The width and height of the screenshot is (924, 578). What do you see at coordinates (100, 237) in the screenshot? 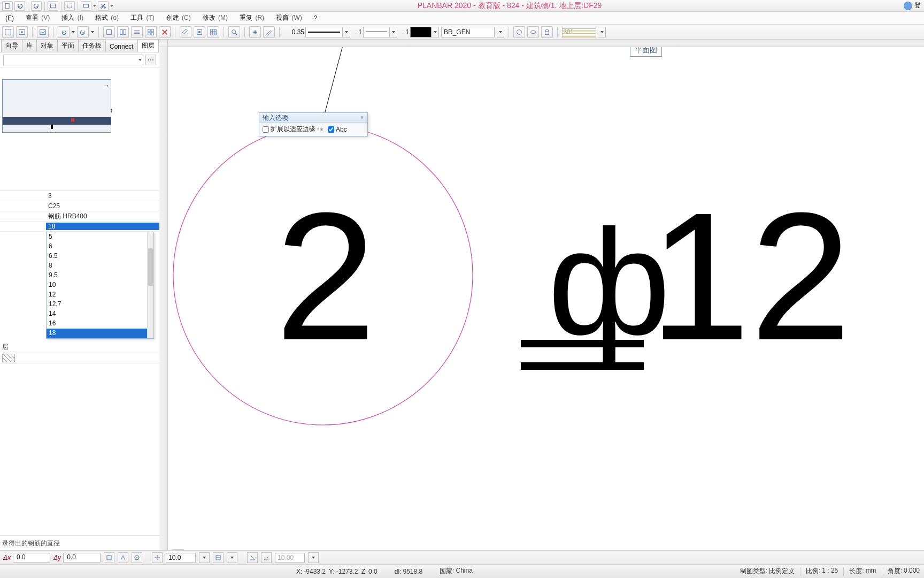
I see `diameter-option: 5` at bounding box center [100, 237].